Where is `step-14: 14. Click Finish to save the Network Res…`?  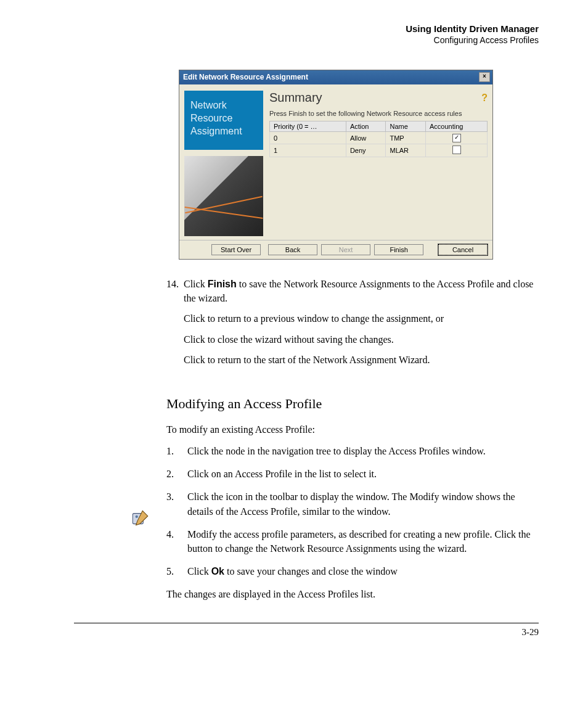
step-14: 14. Click Finish to save the Network Res… is located at coordinates (353, 325).